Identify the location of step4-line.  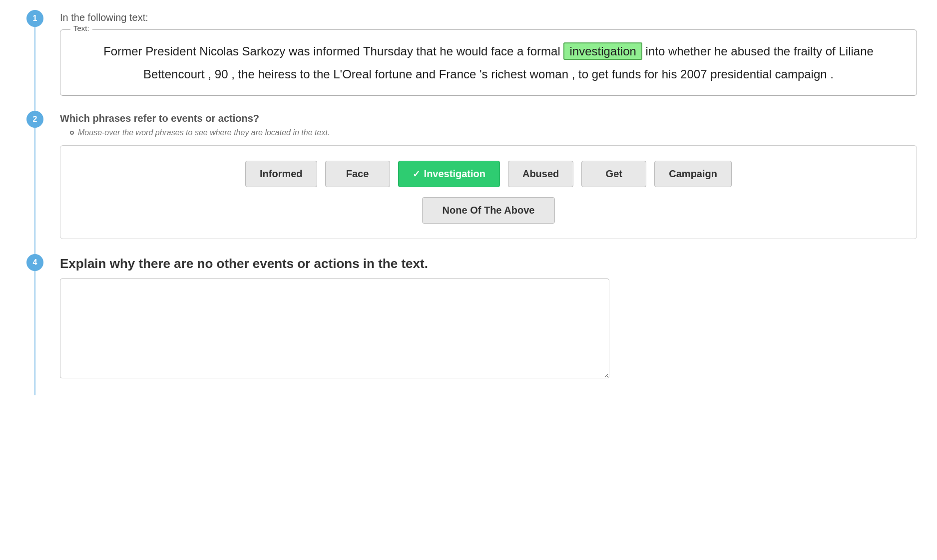
(35, 333).